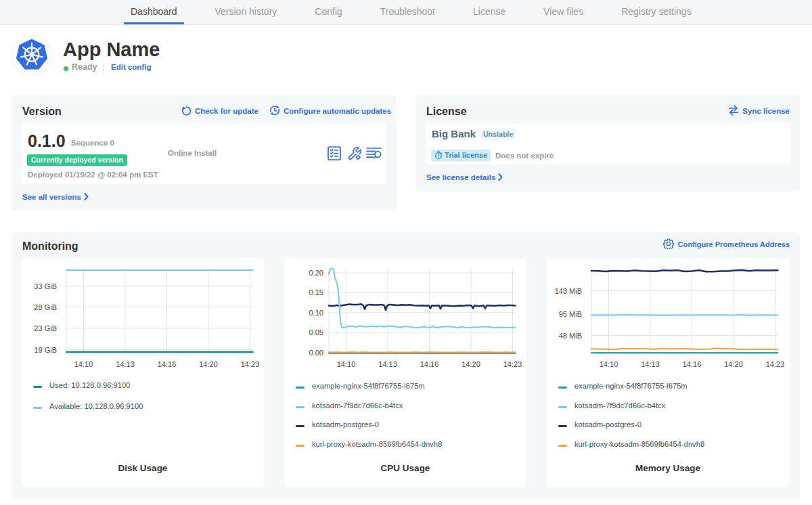  Describe the element at coordinates (570, 314) in the screenshot. I see `svg-text: 95 MiB` at that location.